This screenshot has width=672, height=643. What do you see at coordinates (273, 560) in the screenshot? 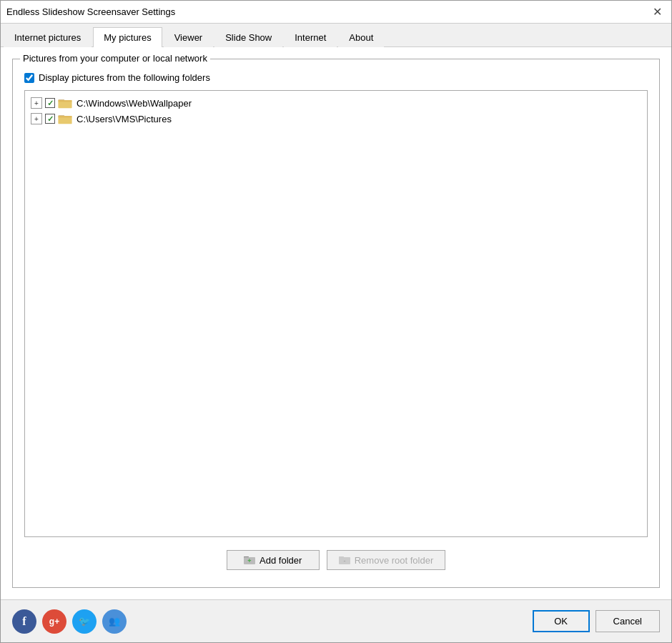
I see `add-folder-button: + Add folder` at bounding box center [273, 560].